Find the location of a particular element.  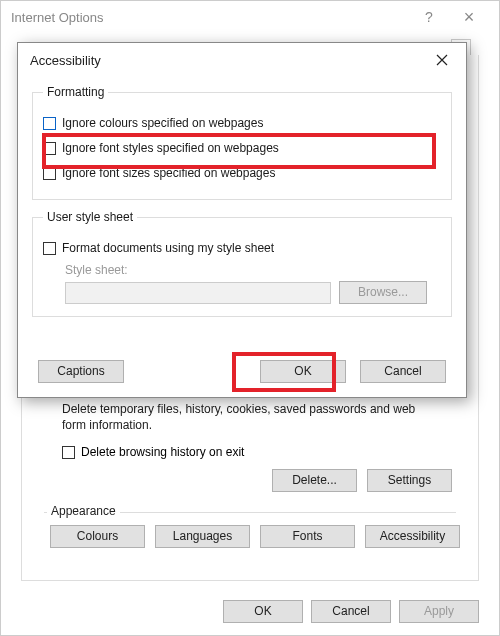

appearance-buttons-row: Colours Languages Fonts Accessibility is located at coordinates (255, 536).